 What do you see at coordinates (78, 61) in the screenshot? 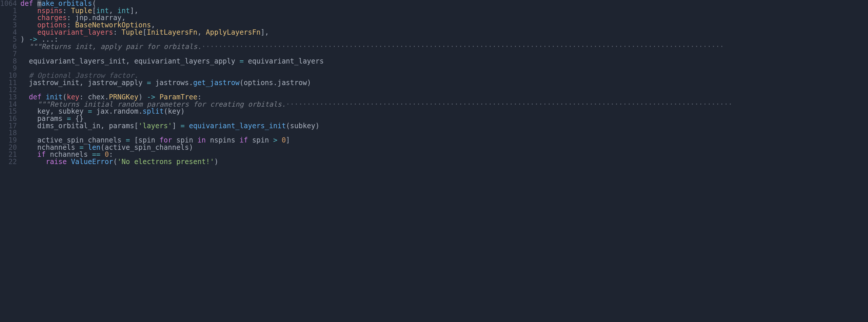
I see `variable: equivariant_layers_init` at bounding box center [78, 61].